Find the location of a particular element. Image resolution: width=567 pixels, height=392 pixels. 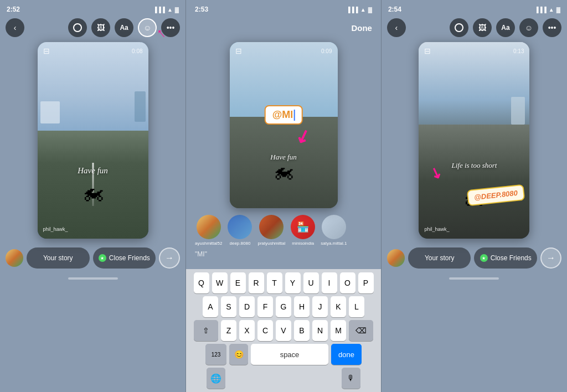

close-friends-icon: ★ is located at coordinates (484, 258).